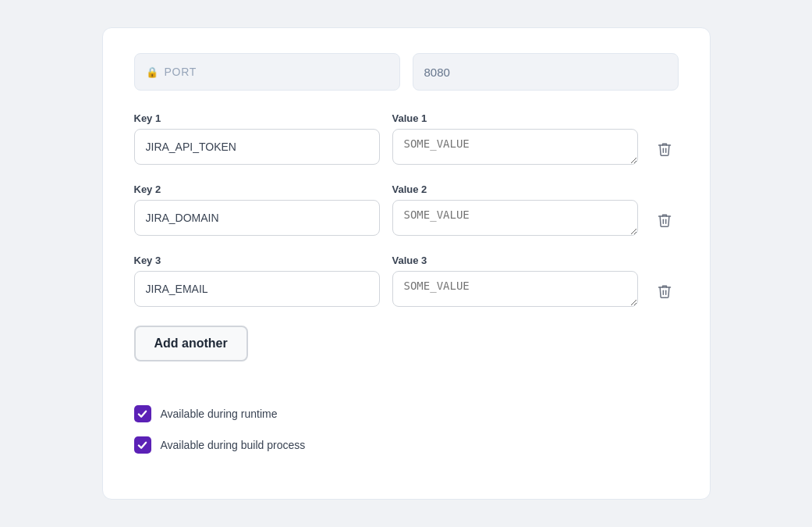 Image resolution: width=812 pixels, height=527 pixels. Describe the element at coordinates (257, 281) in the screenshot. I see `key-group-3: Key 3` at that location.